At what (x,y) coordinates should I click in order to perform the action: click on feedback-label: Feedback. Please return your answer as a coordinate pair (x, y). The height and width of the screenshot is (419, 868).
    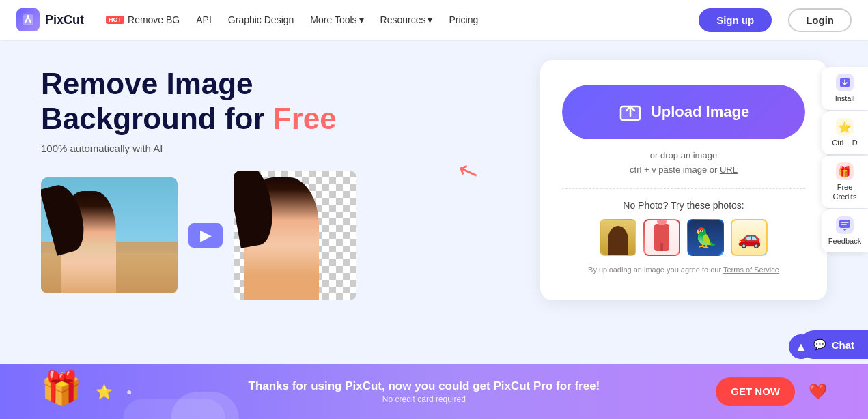
    Looking at the image, I should click on (845, 242).